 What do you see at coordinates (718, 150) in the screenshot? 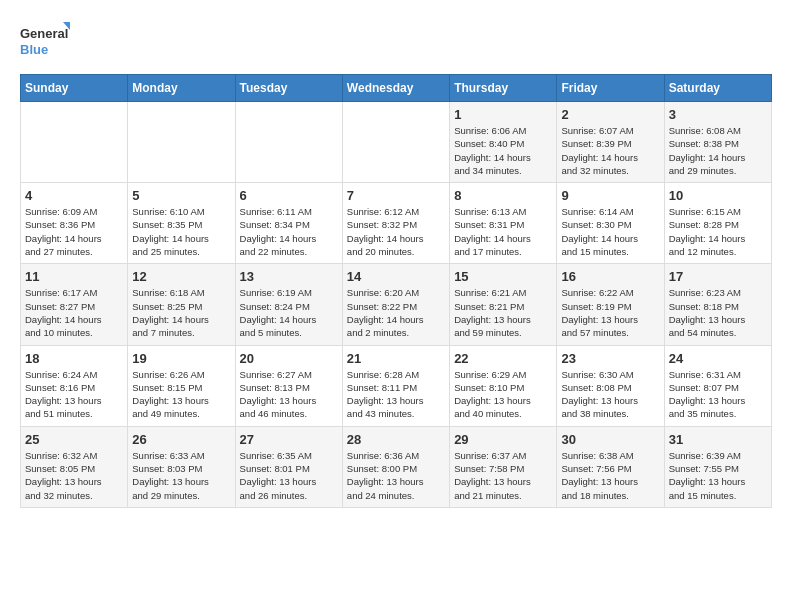
I see `day-info: Sunrise: 6:08 AM Sunset: 8:38 PM Dayligh…` at bounding box center [718, 150].